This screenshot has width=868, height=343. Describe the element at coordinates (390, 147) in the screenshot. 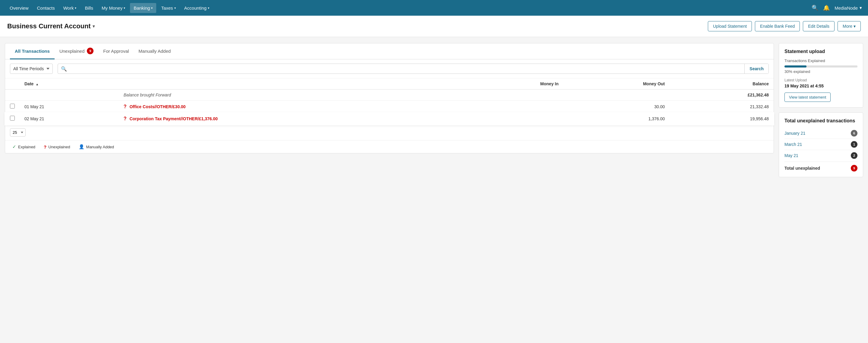

I see `legend-bar: ✓ Explained ? Unexplained 👤 Manually Add…` at that location.